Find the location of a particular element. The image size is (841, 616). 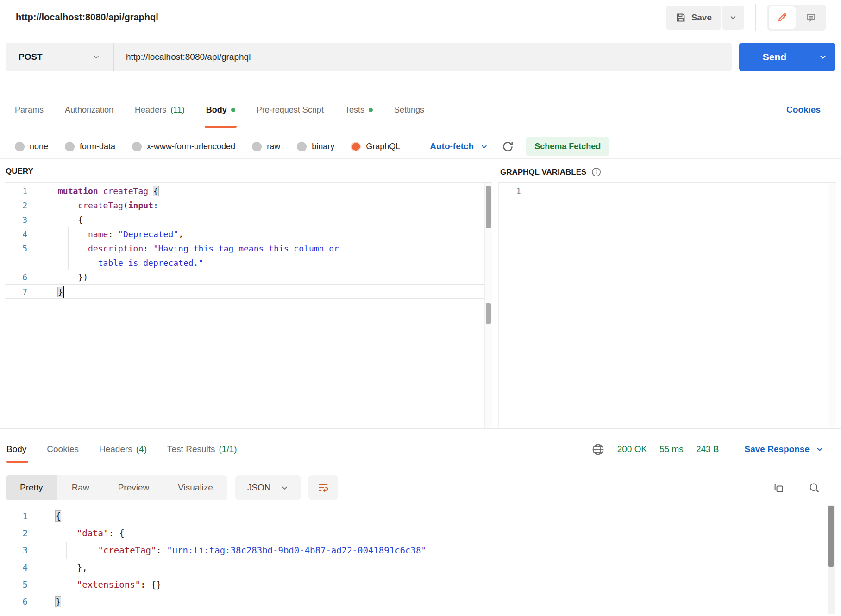

request-tab-params: Params is located at coordinates (29, 110).